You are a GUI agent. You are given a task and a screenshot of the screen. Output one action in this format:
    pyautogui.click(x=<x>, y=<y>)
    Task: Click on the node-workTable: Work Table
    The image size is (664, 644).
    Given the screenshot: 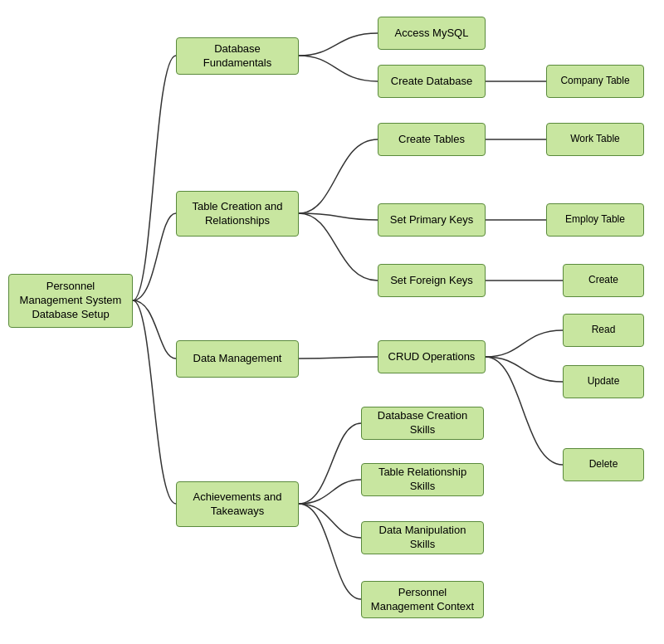 What is the action you would take?
    pyautogui.click(x=595, y=139)
    